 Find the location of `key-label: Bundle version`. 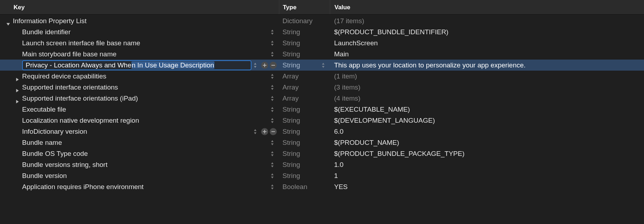

key-label: Bundle version is located at coordinates (45, 175).